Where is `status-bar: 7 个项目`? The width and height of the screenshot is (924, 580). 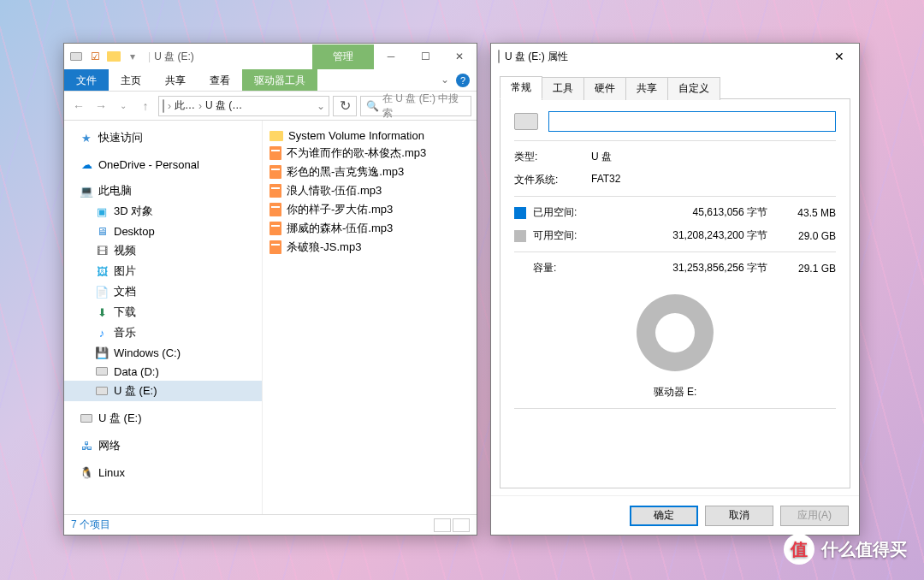 status-bar: 7 个项目 is located at coordinates (270, 524).